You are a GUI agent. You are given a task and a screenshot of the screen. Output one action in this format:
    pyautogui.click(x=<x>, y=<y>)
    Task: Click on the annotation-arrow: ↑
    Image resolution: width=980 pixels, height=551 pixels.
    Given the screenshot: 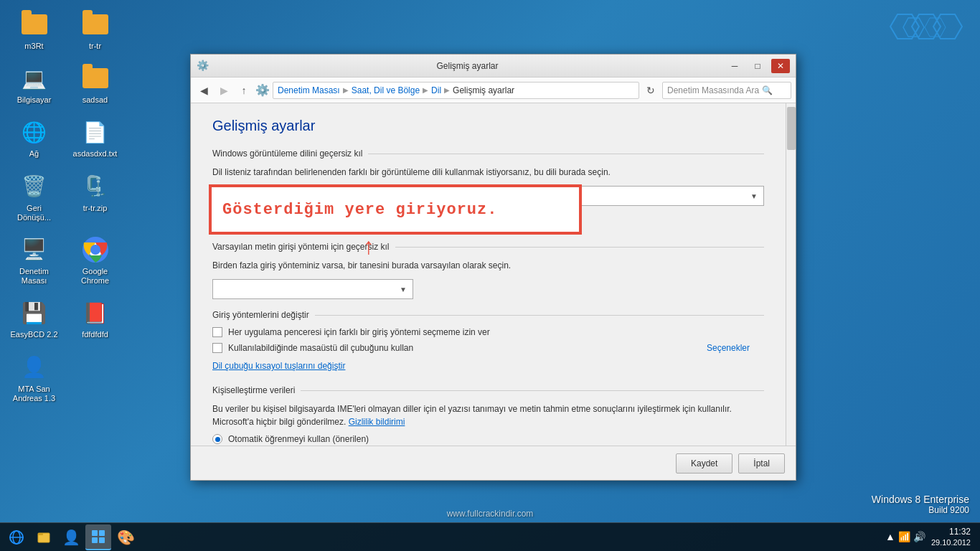 What is the action you would take?
    pyautogui.click(x=369, y=247)
    